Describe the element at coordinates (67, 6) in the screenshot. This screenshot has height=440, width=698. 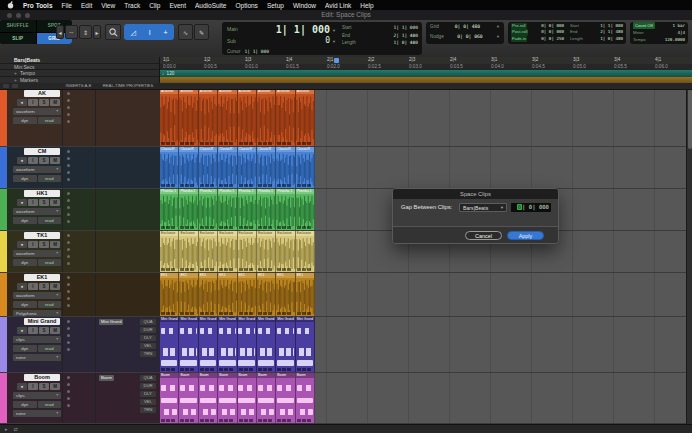
I see `menu-item-file: File` at that location.